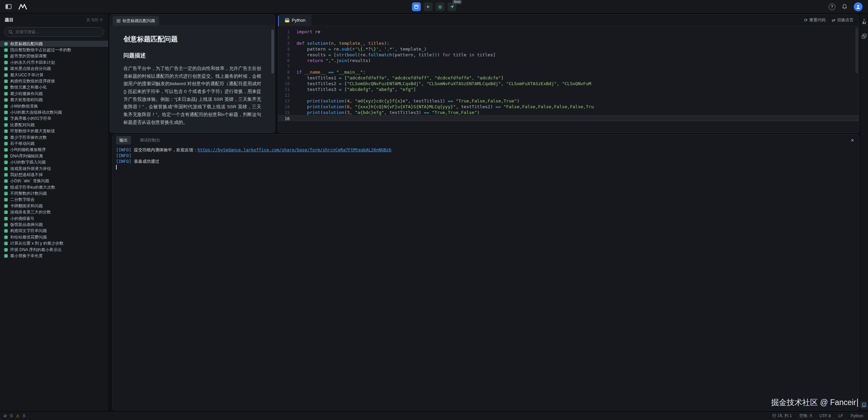 This screenshot has width=868, height=420. What do you see at coordinates (568, 95) in the screenshot?
I see `code-line: 12` at bounding box center [568, 95].